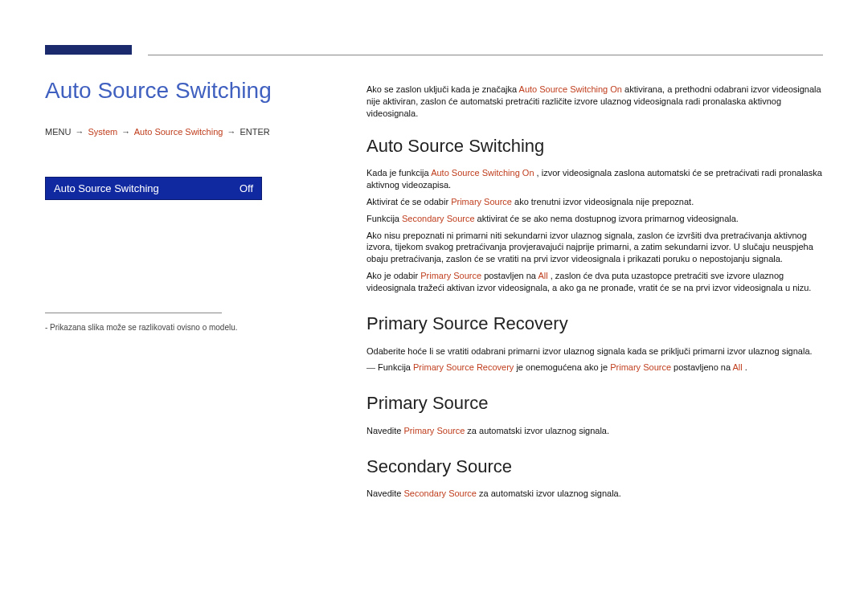 The width and height of the screenshot is (868, 613). Describe the element at coordinates (154, 188) in the screenshot. I see `osd-menu-item: Auto Source Switching Off` at that location.